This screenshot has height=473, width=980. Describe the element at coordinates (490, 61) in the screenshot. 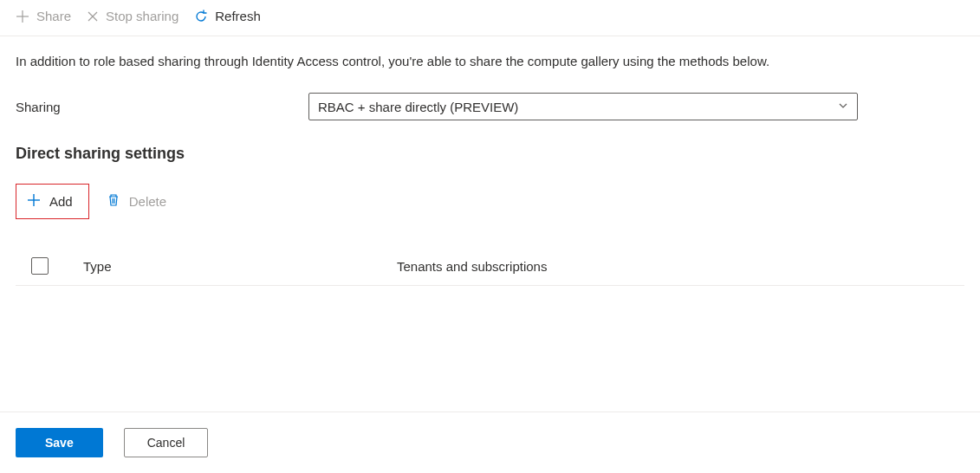

I see `description-text: In addition to role based sharing throug…` at that location.